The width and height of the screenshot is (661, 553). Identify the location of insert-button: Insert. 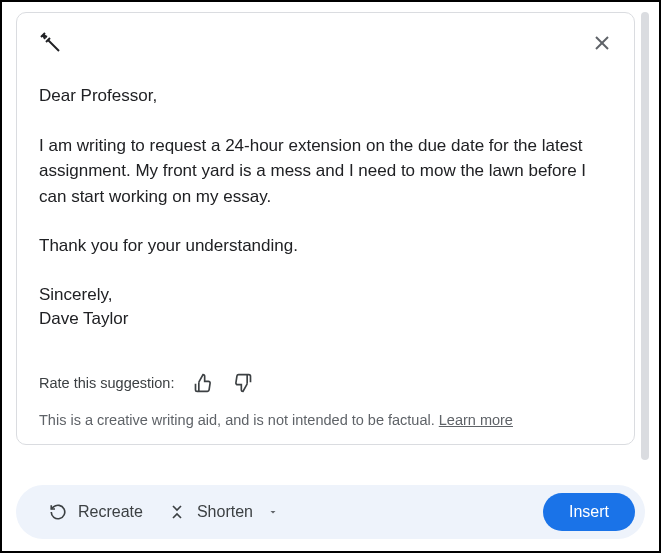
(589, 512).